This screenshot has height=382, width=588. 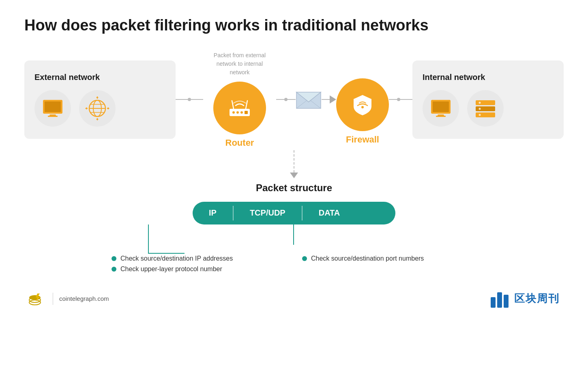 What do you see at coordinates (75, 100) in the screenshot?
I see `external-network-inner: External network` at bounding box center [75, 100].